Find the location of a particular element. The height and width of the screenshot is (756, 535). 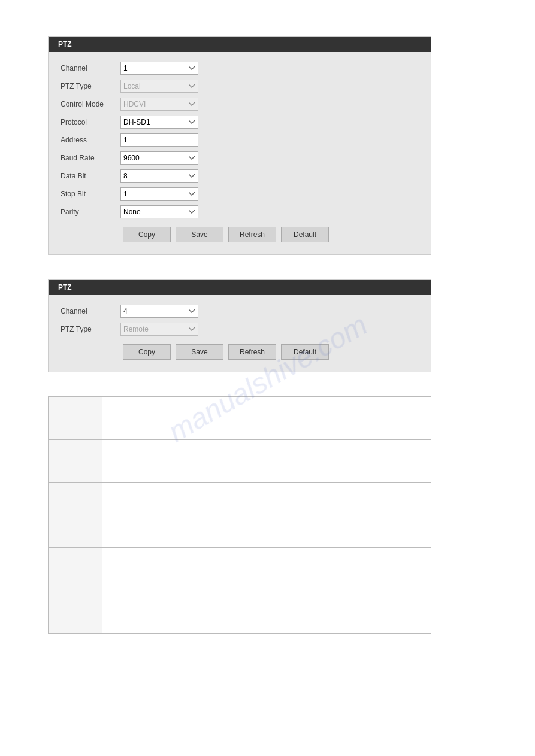

default-button-2: Default is located at coordinates (305, 352).